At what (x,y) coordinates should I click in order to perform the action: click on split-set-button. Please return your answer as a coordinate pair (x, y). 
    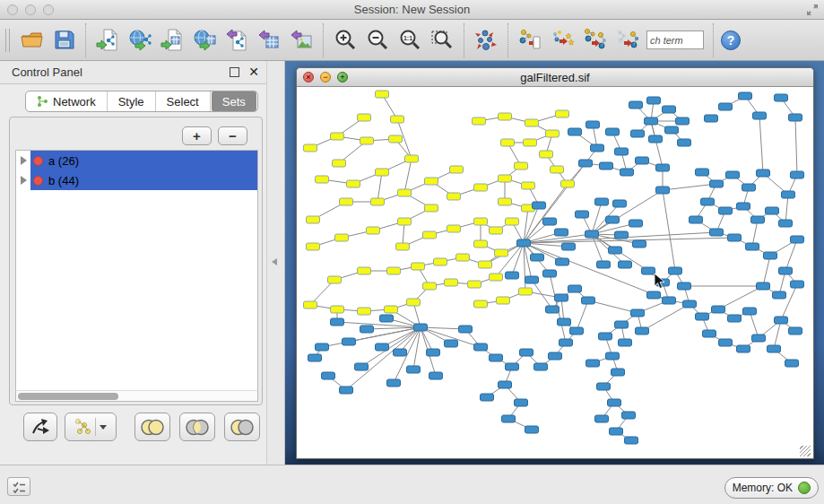
    Looking at the image, I should click on (40, 427).